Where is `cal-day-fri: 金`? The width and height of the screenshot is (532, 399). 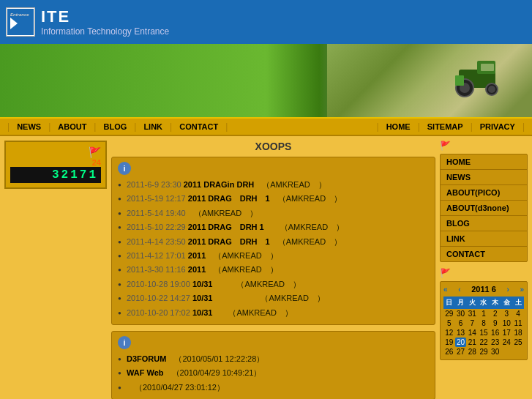 cal-day-fri: 金 is located at coordinates (507, 303).